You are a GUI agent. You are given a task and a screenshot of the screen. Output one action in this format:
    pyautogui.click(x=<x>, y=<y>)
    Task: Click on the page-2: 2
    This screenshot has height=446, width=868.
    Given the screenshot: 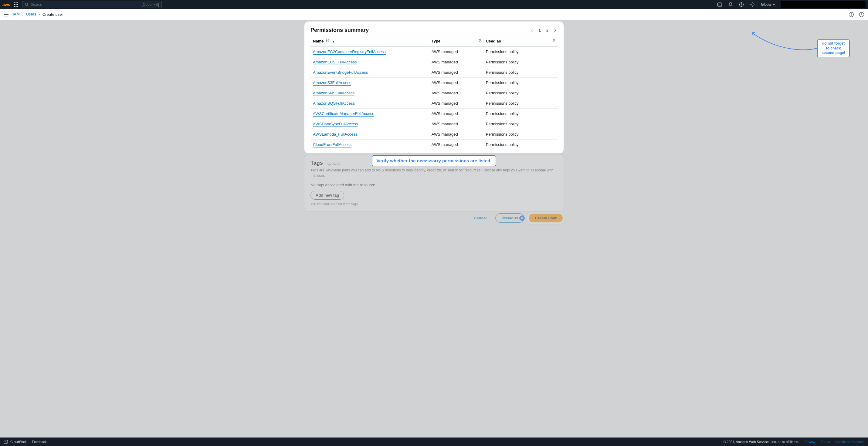 What is the action you would take?
    pyautogui.click(x=547, y=30)
    